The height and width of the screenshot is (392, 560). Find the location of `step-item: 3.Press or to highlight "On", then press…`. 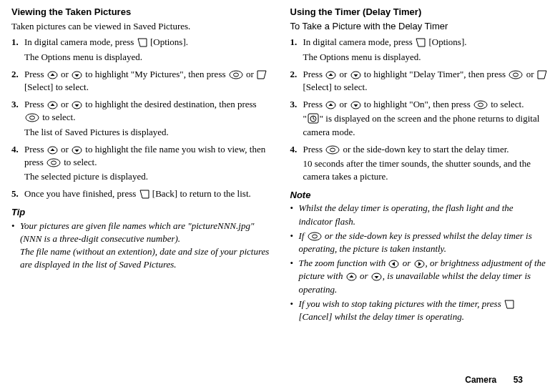

step-item: 3.Press or to highlight "On", then press… is located at coordinates (420, 119).